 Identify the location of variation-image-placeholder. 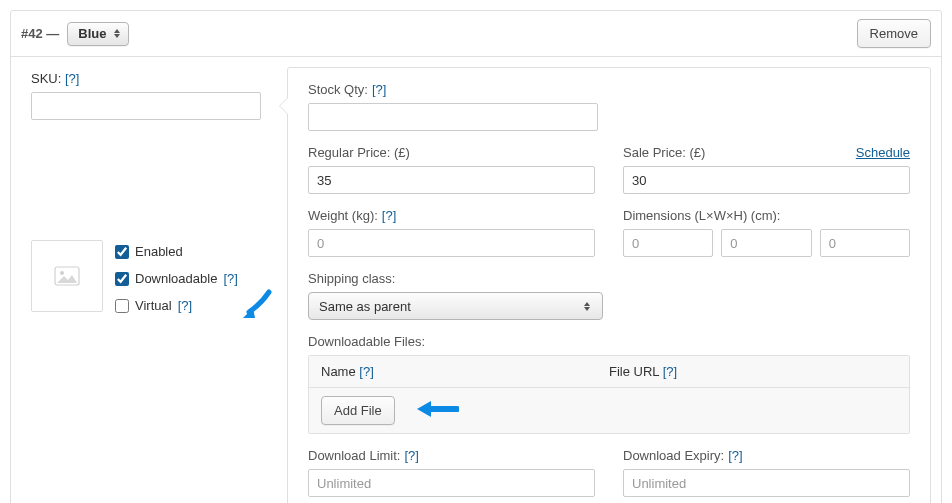
(67, 276).